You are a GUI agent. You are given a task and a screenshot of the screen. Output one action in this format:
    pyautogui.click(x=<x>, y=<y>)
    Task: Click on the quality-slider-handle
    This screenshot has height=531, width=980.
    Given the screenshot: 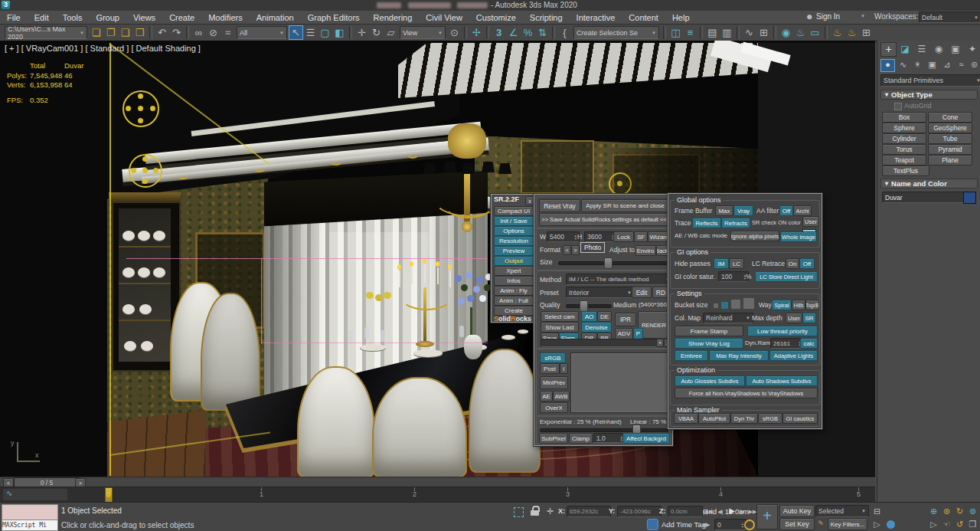 What is the action you would take?
    pyautogui.click(x=583, y=306)
    